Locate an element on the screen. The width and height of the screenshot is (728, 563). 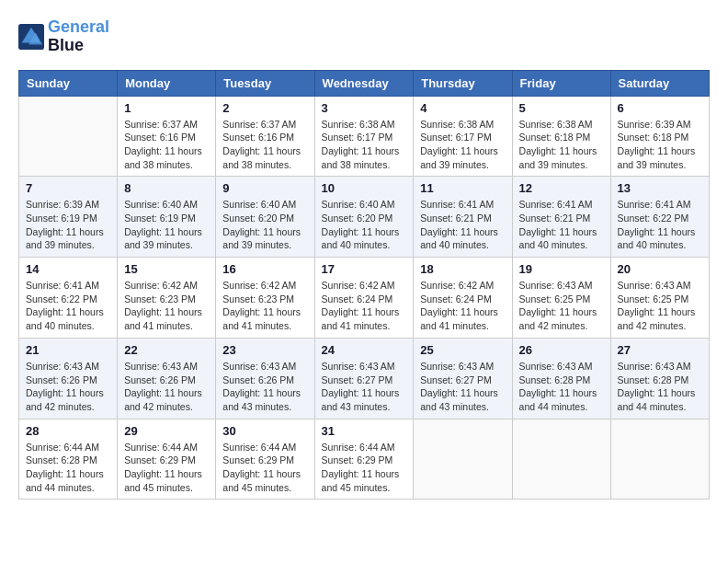
calendar-cell: 23Sunrise: 6:43 AMSunset: 6:26 PMDayligh… is located at coordinates (265, 378).